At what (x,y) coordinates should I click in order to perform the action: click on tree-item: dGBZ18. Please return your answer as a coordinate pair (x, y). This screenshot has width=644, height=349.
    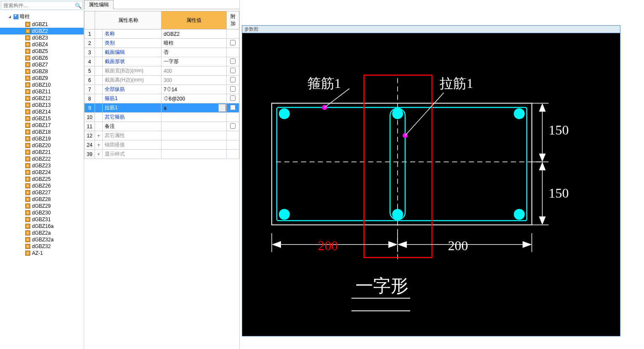
    Looking at the image, I should click on (42, 132).